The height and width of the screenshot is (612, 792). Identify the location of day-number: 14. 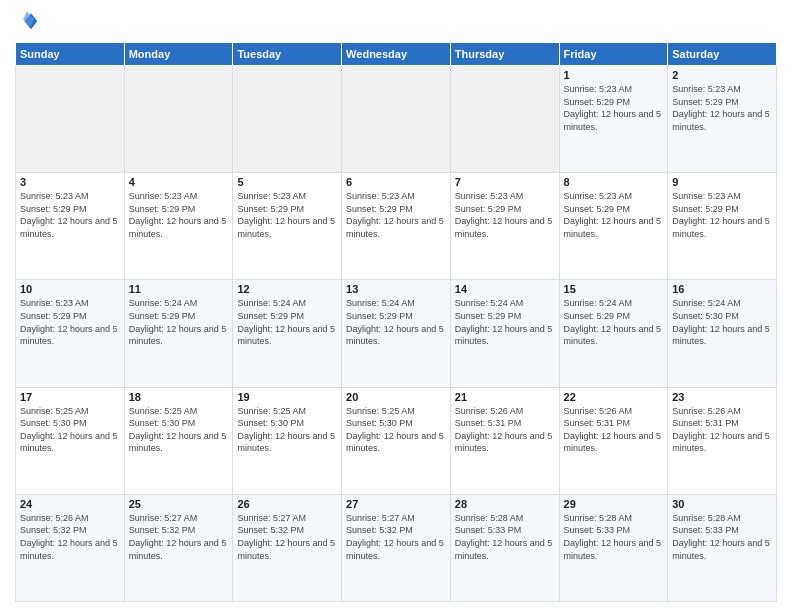
(505, 289).